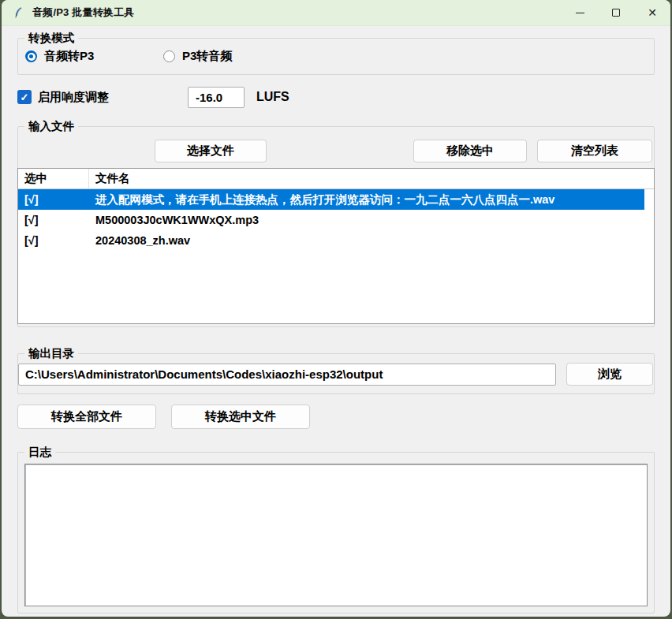 The height and width of the screenshot is (619, 672). I want to click on maximize-icon, so click(616, 13).